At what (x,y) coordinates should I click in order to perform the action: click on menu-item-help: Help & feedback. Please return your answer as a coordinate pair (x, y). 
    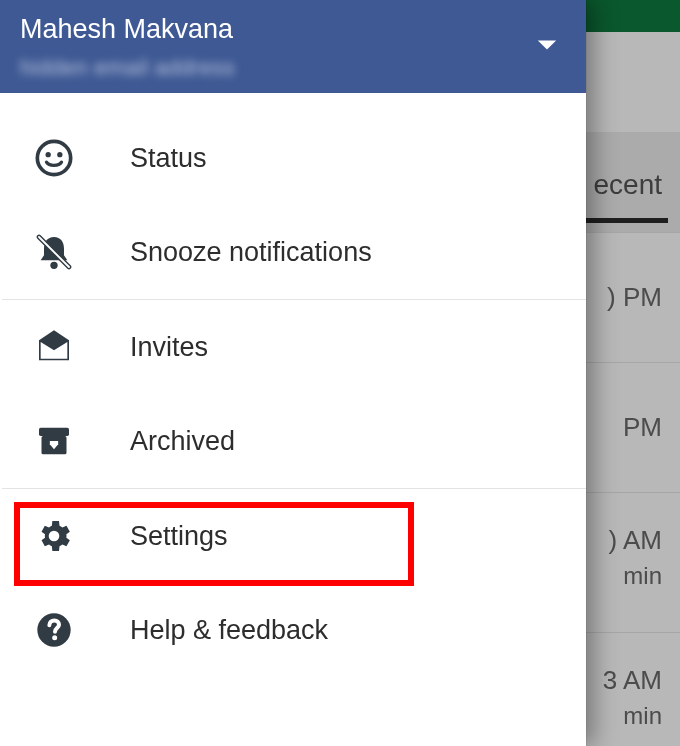
    Looking at the image, I should click on (293, 630).